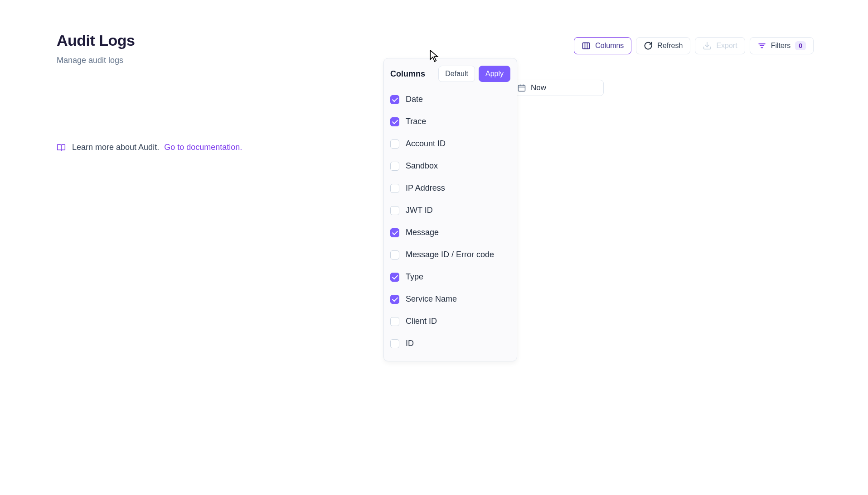 The height and width of the screenshot is (495, 868). I want to click on learn-more-text: Learn more about Audit., so click(116, 147).